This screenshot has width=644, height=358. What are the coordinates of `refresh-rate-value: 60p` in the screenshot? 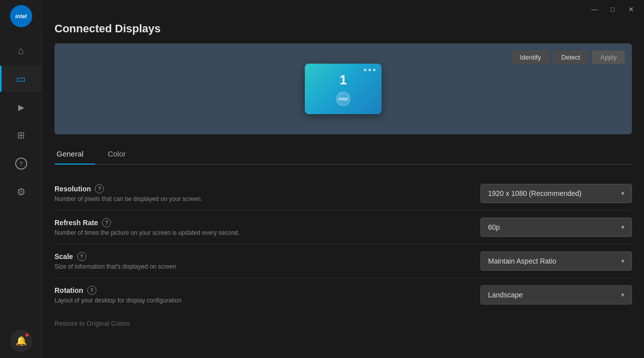 It's located at (494, 227).